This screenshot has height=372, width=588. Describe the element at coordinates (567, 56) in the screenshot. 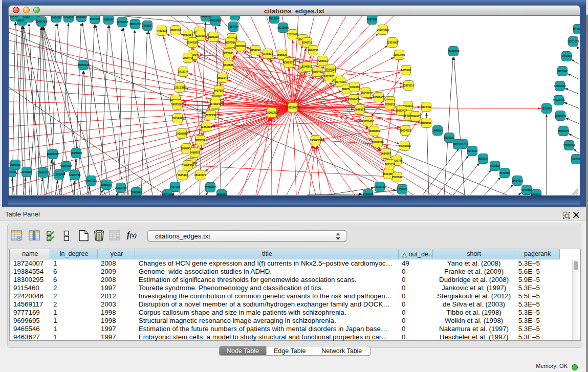

I see `svg-text: 9129966` at that location.